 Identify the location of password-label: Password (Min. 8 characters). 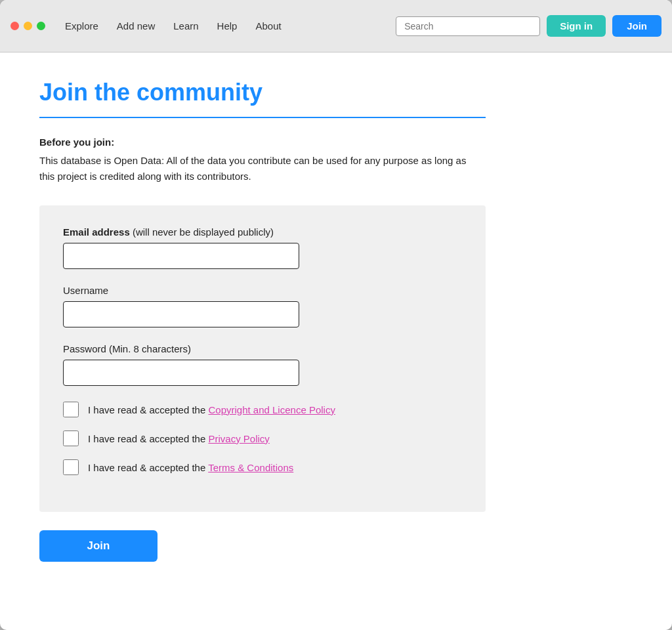
(262, 349).